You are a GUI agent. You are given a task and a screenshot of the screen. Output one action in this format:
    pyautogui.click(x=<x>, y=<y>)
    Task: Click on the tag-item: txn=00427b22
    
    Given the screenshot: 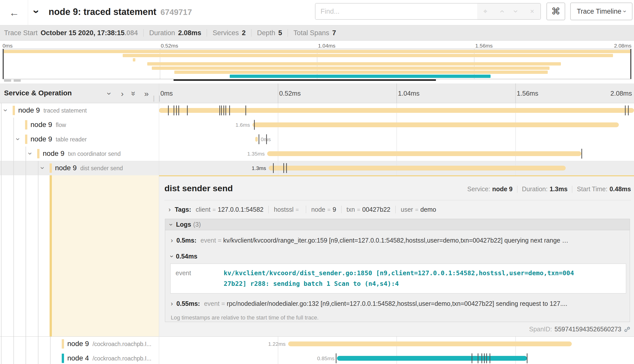 What is the action you would take?
    pyautogui.click(x=368, y=209)
    